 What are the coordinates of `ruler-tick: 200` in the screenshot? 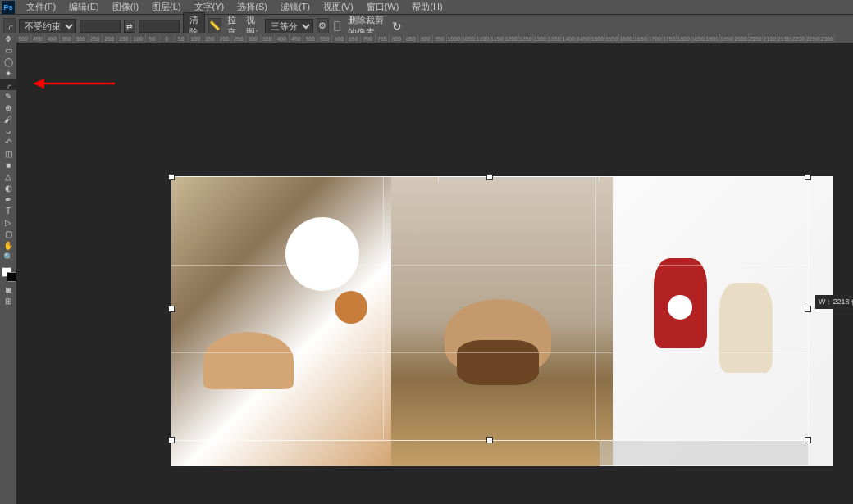 It's located at (110, 39).